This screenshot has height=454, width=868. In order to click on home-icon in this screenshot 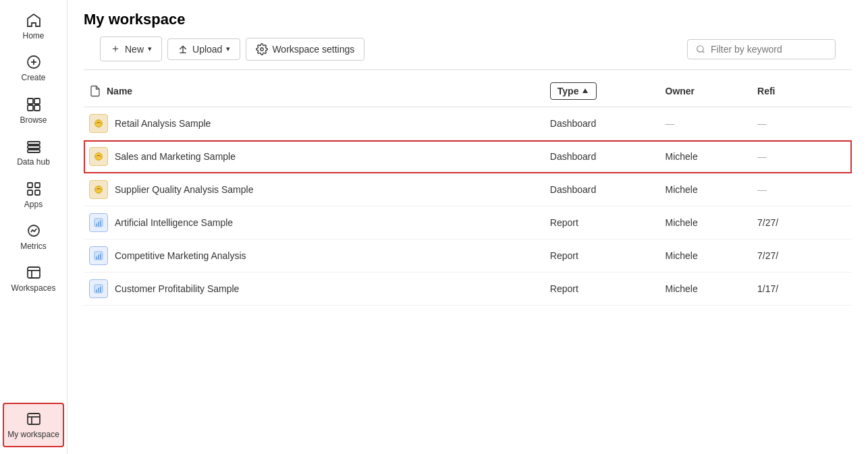, I will do `click(34, 20)`.